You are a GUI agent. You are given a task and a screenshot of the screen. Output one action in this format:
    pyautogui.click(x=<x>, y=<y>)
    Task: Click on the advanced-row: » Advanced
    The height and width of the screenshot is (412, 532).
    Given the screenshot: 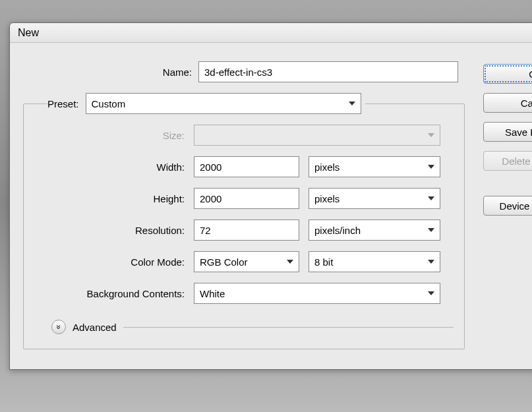 What is the action you would take?
    pyautogui.click(x=244, y=327)
    